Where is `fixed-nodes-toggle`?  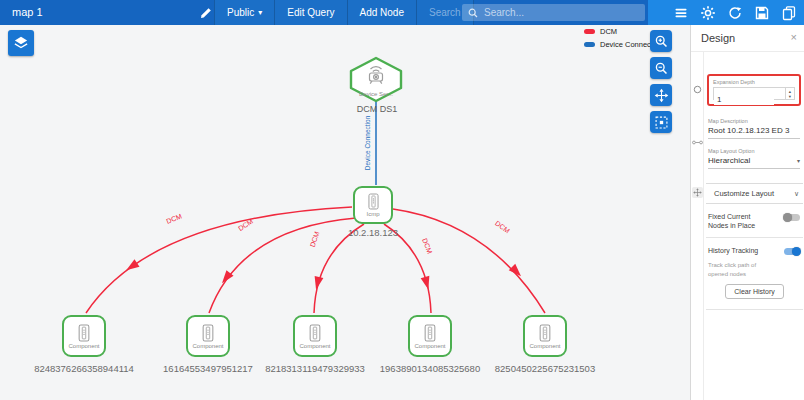 fixed-nodes-toggle is located at coordinates (792, 218).